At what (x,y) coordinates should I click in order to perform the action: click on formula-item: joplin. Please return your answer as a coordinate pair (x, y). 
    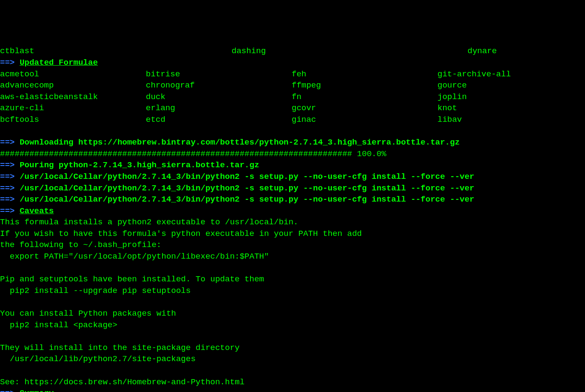
    Looking at the image, I should click on (511, 97).